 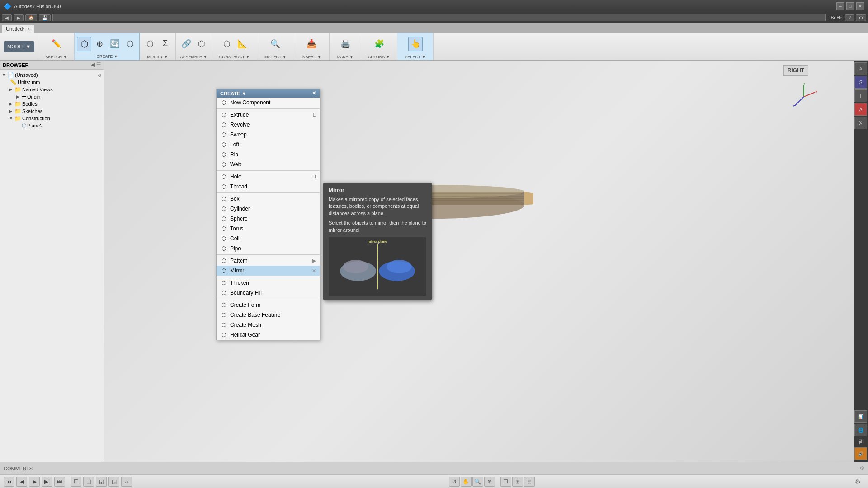 I want to click on right-app-btn-7: 🌐, so click(x=861, y=430).